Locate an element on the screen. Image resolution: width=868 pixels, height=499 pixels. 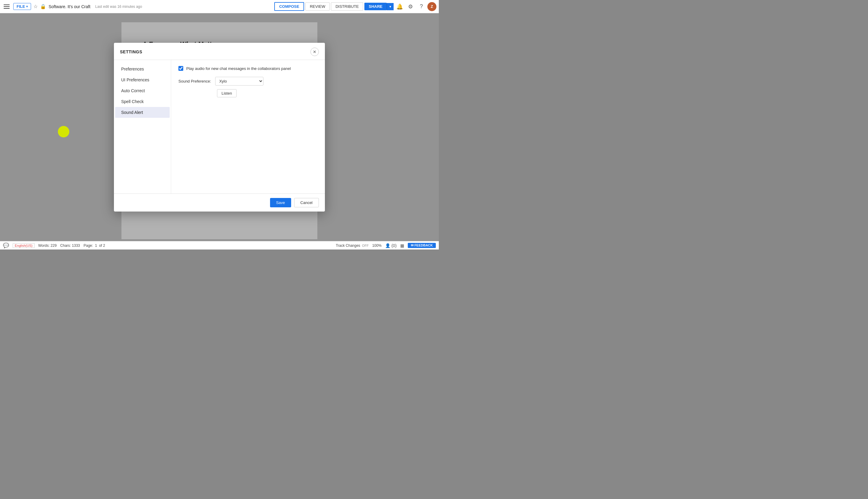
highlight-dot is located at coordinates (64, 132).